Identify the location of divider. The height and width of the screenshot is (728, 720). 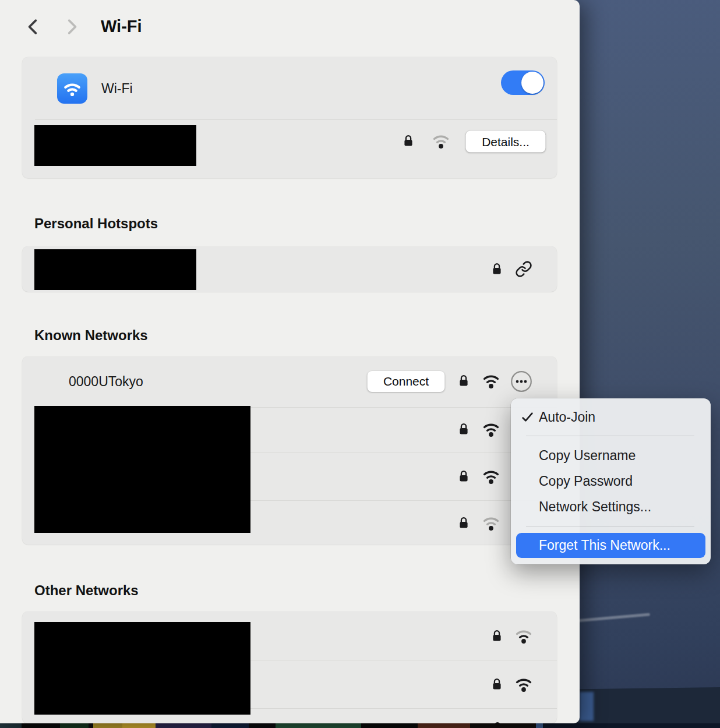
(296, 120).